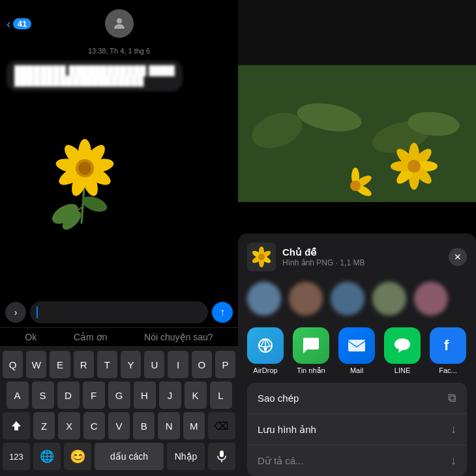  Describe the element at coordinates (16, 312) in the screenshot. I see `expand-button: ›` at that location.